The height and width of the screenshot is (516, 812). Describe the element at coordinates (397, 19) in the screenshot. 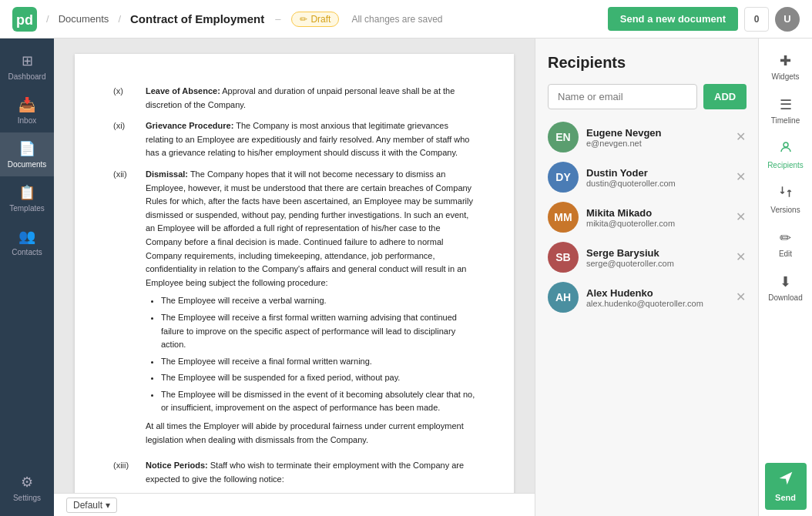

I see `save-status: All changes are saved` at that location.